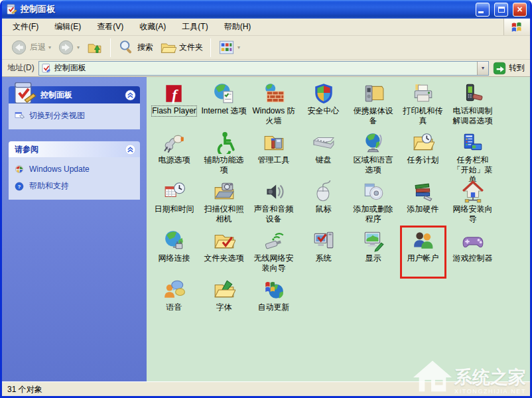 The height and width of the screenshot is (398, 532). Describe the element at coordinates (11, 9) in the screenshot. I see `window-icon` at that location.